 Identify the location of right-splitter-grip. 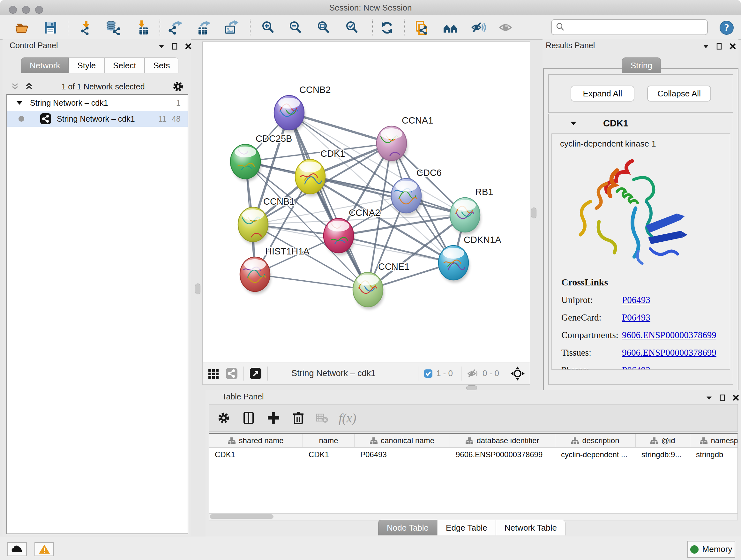
(534, 213).